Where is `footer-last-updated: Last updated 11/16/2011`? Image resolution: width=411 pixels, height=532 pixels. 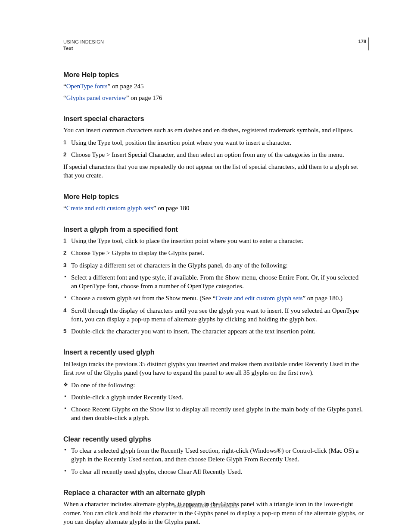
footer-last-updated: Last updated 11/16/2011 is located at coordinates (206, 506).